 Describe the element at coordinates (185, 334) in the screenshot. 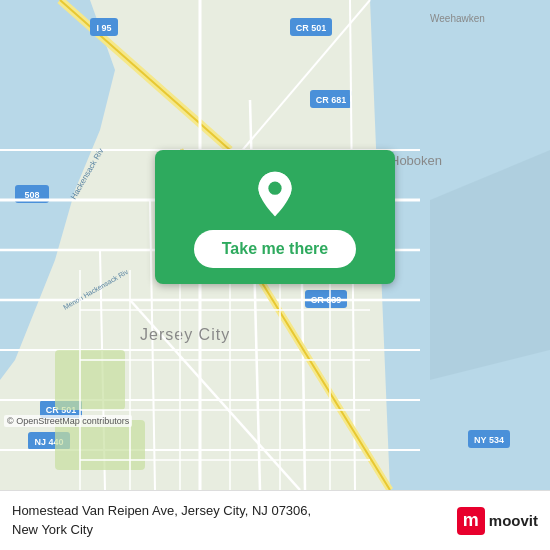

I see `svg-text: Jersey City` at that location.